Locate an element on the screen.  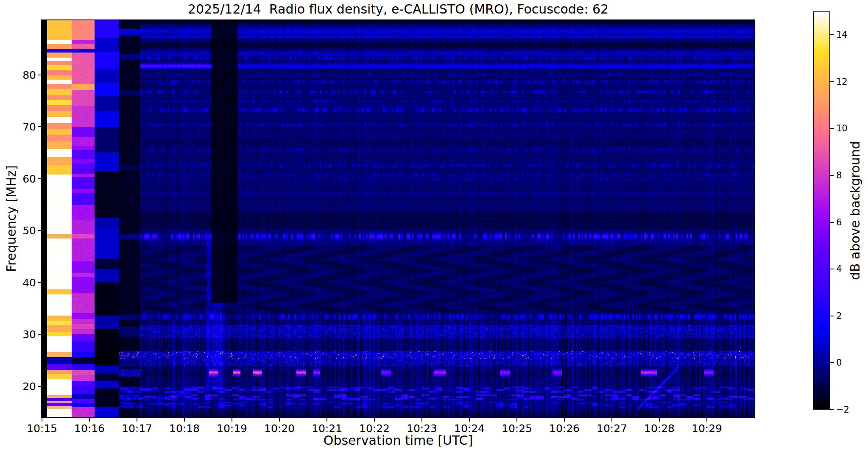
x-tick-label: 10:16 is located at coordinates (89, 429).